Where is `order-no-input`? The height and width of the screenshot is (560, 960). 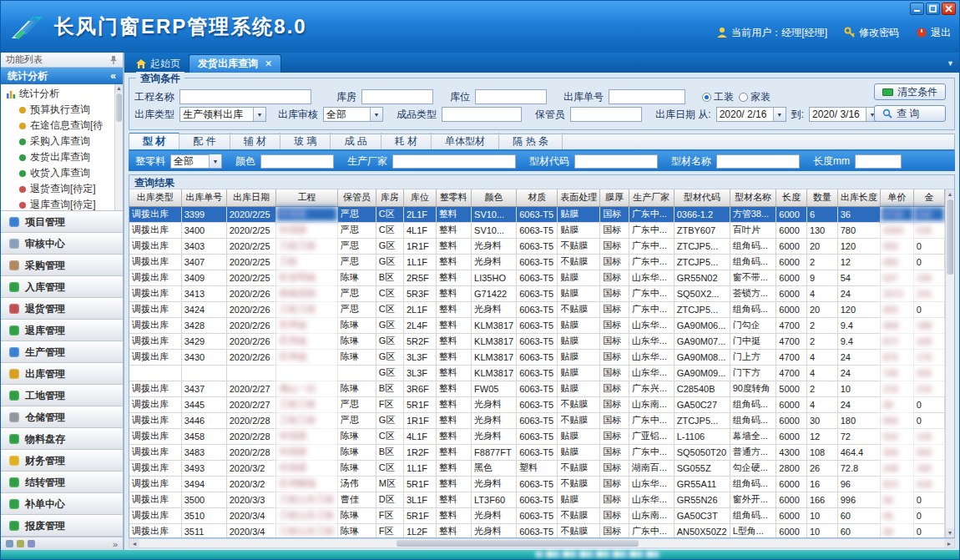 order-no-input is located at coordinates (647, 97).